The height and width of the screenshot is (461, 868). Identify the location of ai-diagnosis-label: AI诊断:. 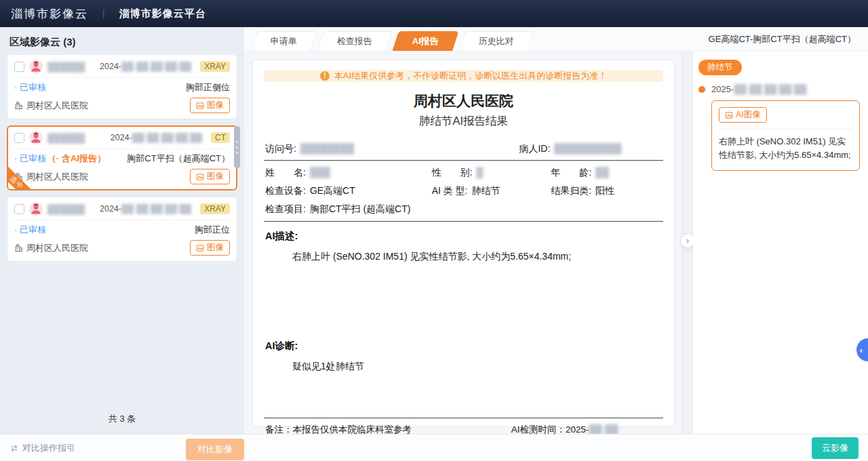
(464, 346).